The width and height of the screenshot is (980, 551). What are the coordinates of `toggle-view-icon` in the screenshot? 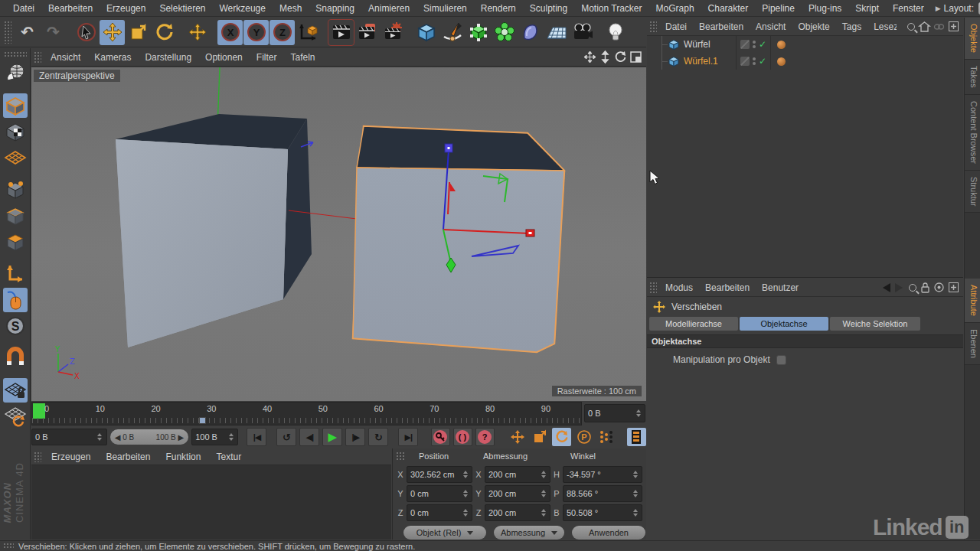 It's located at (635, 57).